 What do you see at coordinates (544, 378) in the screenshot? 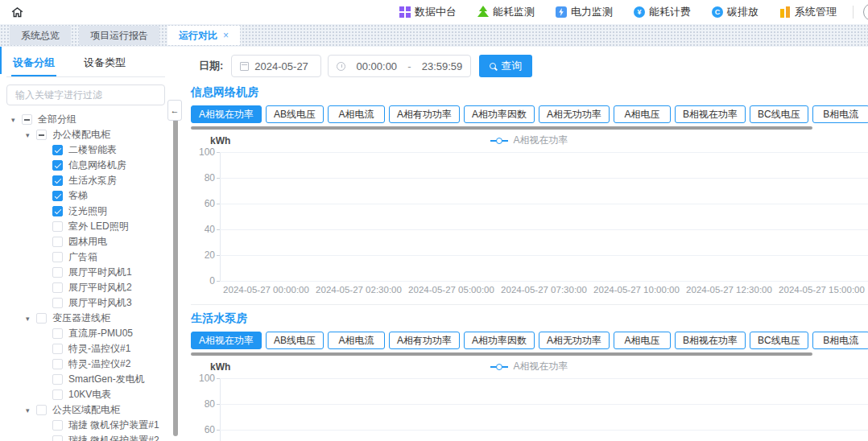
I see `gridline` at bounding box center [544, 378].